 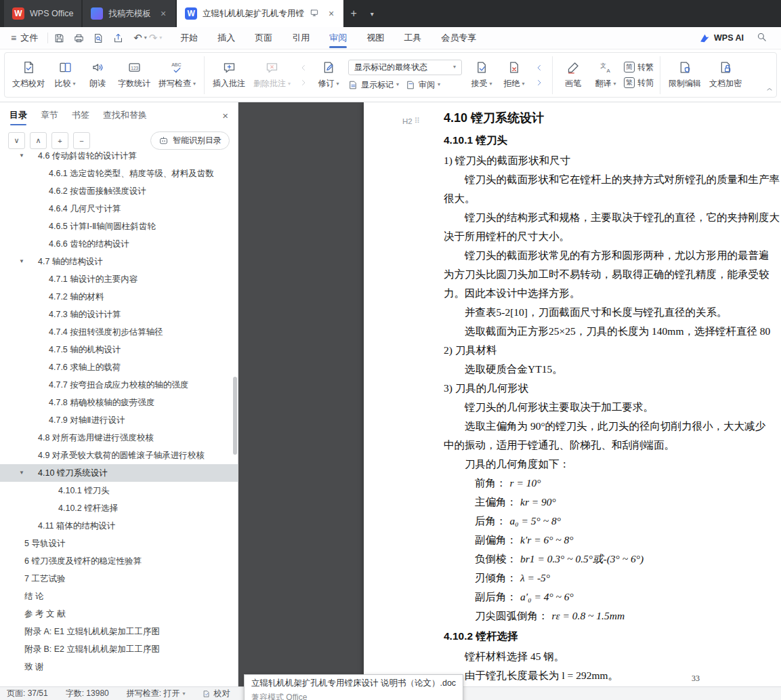 I want to click on toc-item: 4.6.5 计算Ⅰ-Ⅱ轴间圆柱斜齿轮, so click(x=119, y=226).